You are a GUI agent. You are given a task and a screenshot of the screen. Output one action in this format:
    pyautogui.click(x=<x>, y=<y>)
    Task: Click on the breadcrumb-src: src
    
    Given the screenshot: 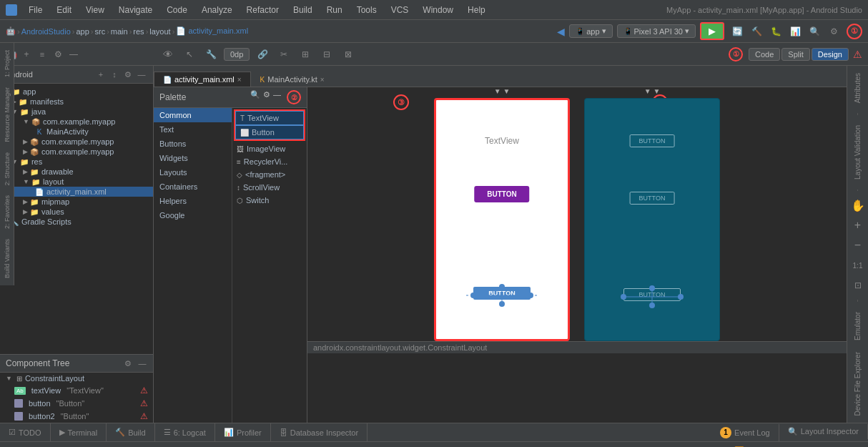 What is the action you would take?
    pyautogui.click(x=100, y=31)
    